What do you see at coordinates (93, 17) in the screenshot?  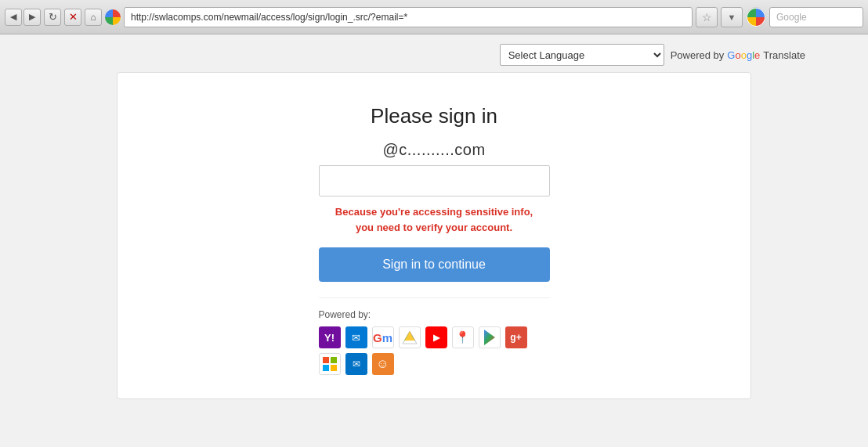 I see `home-button: ⌂` at bounding box center [93, 17].